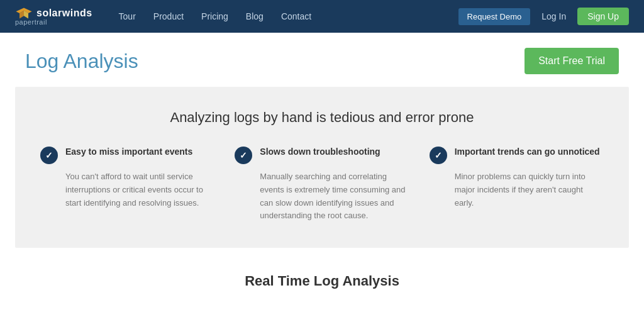 This screenshot has height=322, width=644. I want to click on brand-name-text: solarwinds, so click(64, 13).